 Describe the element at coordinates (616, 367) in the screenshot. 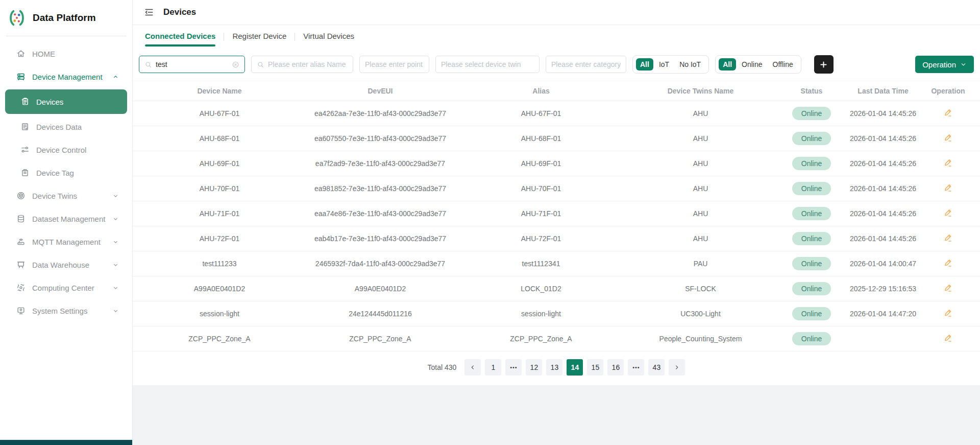

I see `page-button-16: 16` at that location.